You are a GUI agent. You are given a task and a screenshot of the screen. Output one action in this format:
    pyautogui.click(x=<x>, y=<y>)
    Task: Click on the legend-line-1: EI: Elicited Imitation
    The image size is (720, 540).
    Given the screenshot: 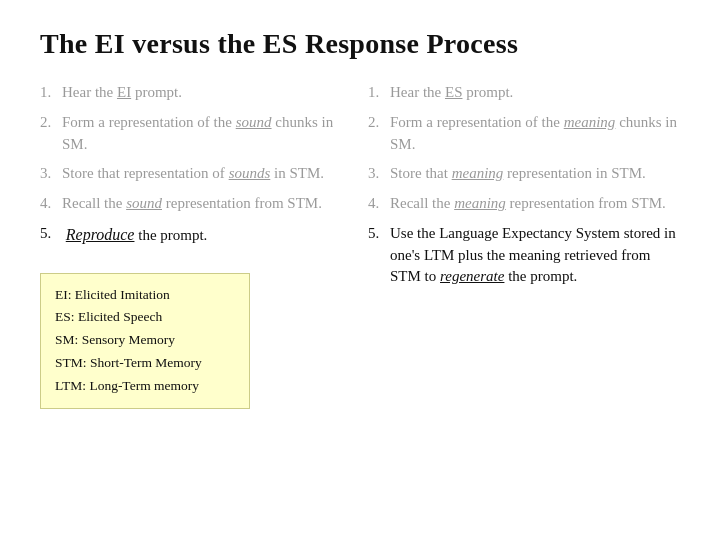 What is the action you would take?
    pyautogui.click(x=145, y=296)
    